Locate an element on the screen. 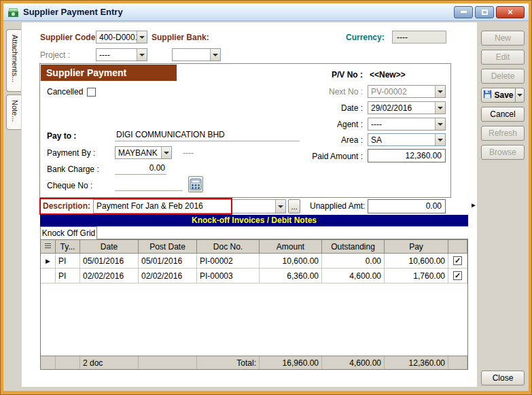  titlebar: Supplier Payment Entry × is located at coordinates (266, 12).